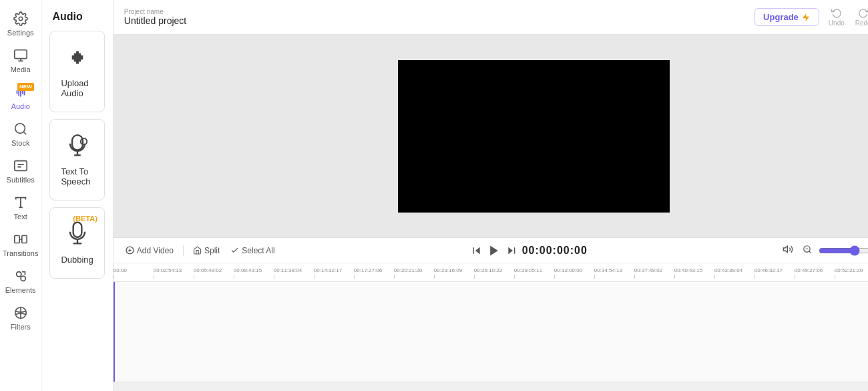 This screenshot has width=868, height=391. What do you see at coordinates (77, 15) in the screenshot?
I see `audio-panel-title: Audio` at bounding box center [77, 15].